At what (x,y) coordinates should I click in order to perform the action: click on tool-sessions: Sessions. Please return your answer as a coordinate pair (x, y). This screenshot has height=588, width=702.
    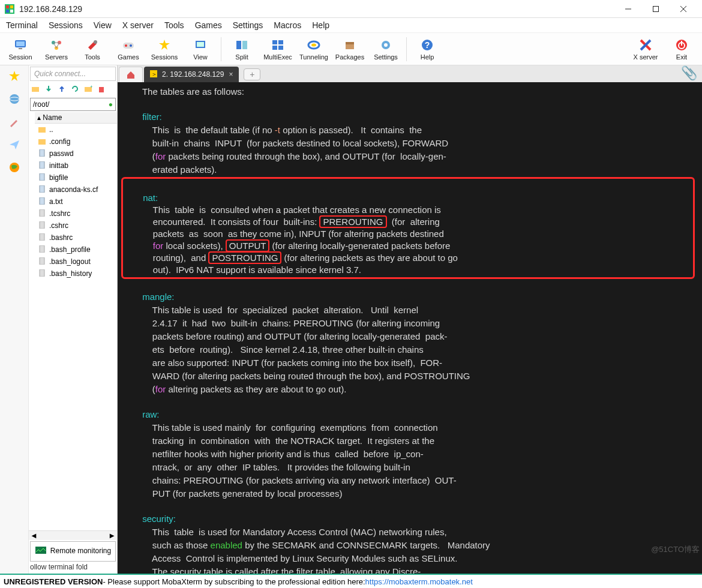
    Looking at the image, I should click on (164, 49).